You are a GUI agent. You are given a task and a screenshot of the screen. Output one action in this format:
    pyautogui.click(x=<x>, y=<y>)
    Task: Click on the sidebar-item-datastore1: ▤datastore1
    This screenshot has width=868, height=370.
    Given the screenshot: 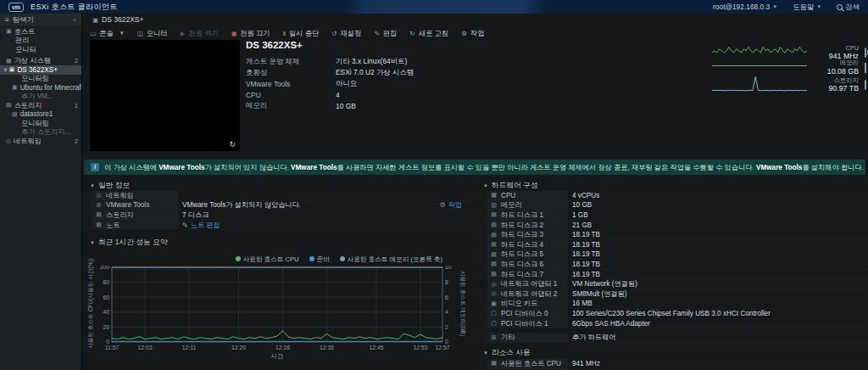 What is the action you would take?
    pyautogui.click(x=41, y=115)
    